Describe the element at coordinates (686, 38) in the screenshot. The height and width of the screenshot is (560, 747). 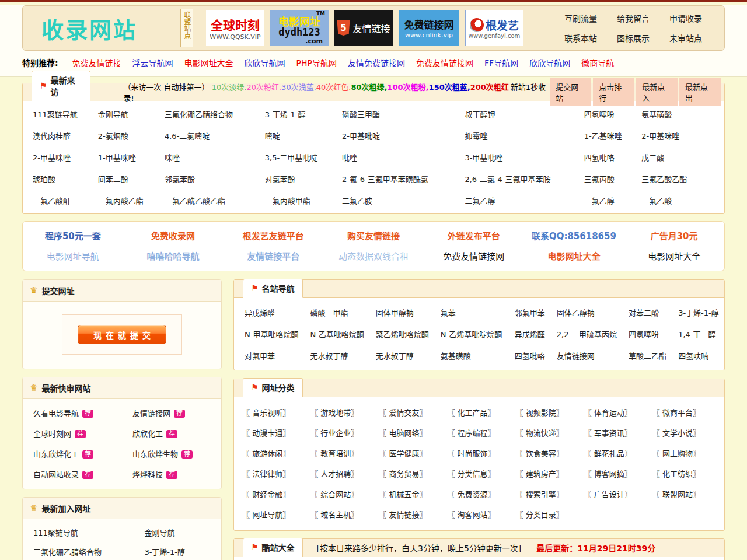
I see `header-nav-link: 未审站点` at that location.